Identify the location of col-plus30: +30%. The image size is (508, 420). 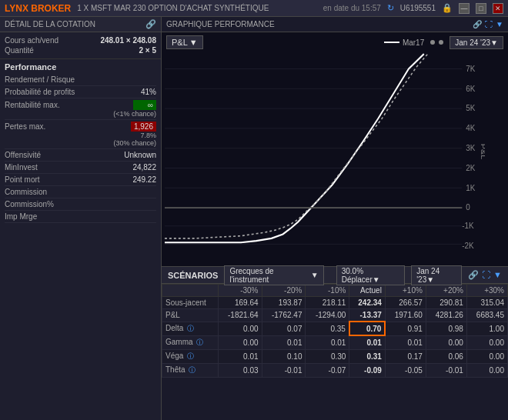
(486, 291).